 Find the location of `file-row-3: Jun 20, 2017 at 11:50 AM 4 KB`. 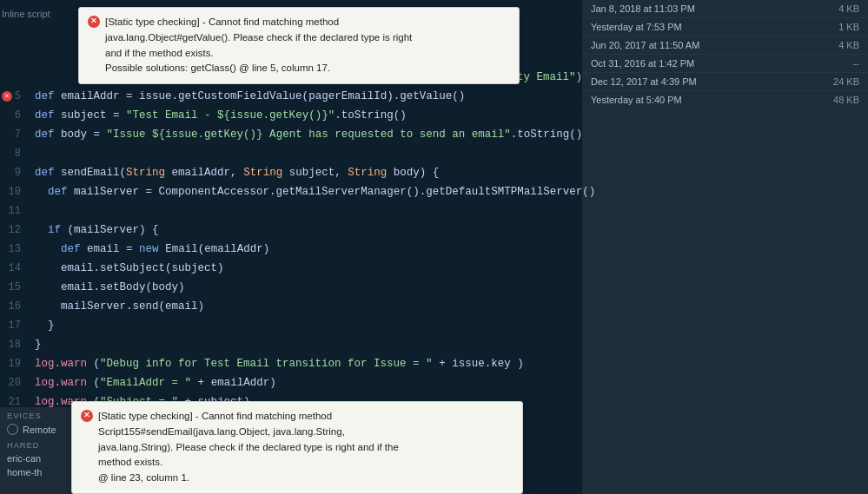

file-row-3: Jun 20, 2017 at 11:50 AM 4 KB is located at coordinates (725, 45).